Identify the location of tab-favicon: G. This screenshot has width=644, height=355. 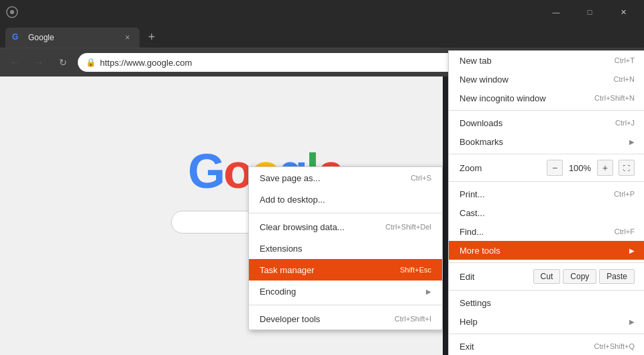
(17, 38).